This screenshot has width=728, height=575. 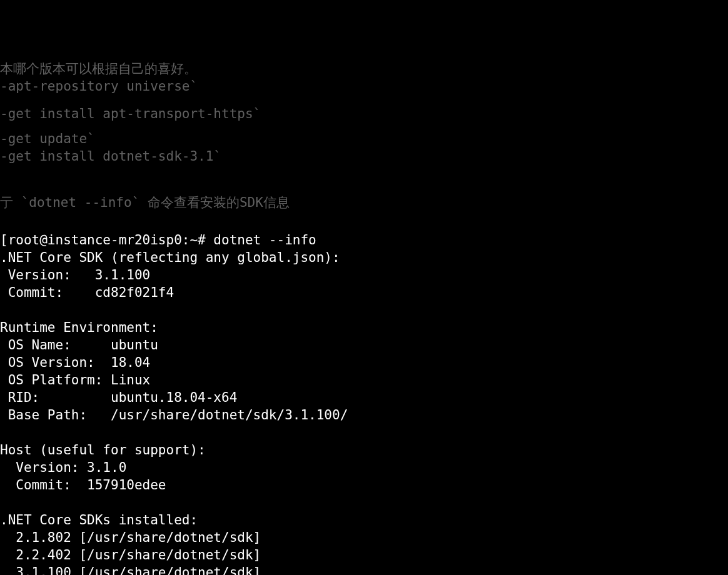 I want to click on host-version: Version: 3.1.0, so click(x=63, y=468).